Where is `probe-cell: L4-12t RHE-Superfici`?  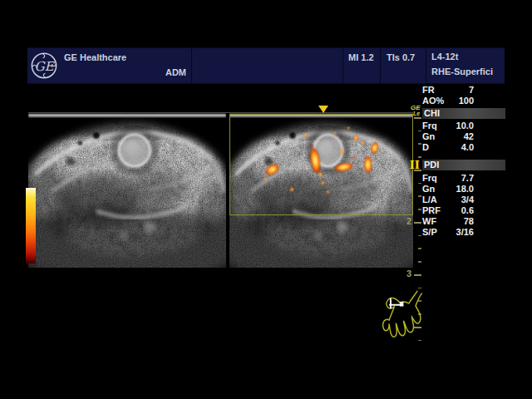
probe-cell: L4-12t RHE-Superfici is located at coordinates (466, 66).